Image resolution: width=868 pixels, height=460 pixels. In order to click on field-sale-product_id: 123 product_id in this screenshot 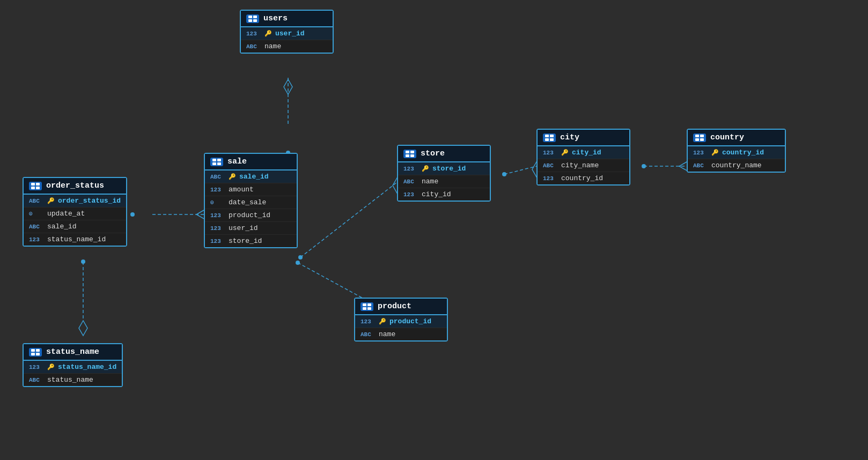, I will do `click(251, 216)`.